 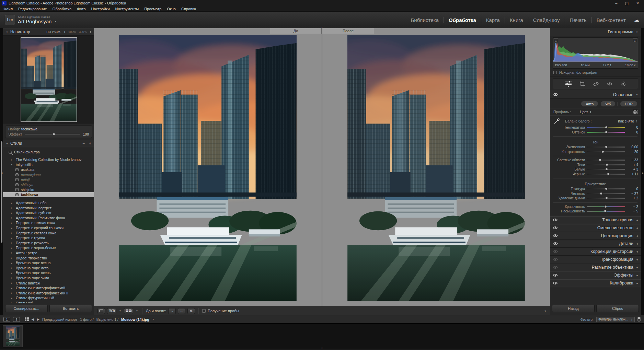 I want to click on menu-item-файл: Файл, so click(x=8, y=9).